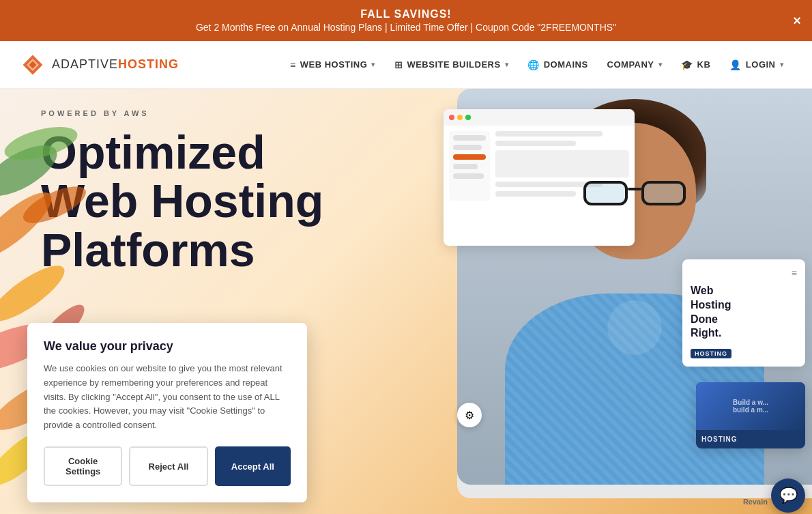 The width and height of the screenshot is (812, 514). What do you see at coordinates (293, 65) in the screenshot?
I see `grid-icon: ≡` at bounding box center [293, 65].